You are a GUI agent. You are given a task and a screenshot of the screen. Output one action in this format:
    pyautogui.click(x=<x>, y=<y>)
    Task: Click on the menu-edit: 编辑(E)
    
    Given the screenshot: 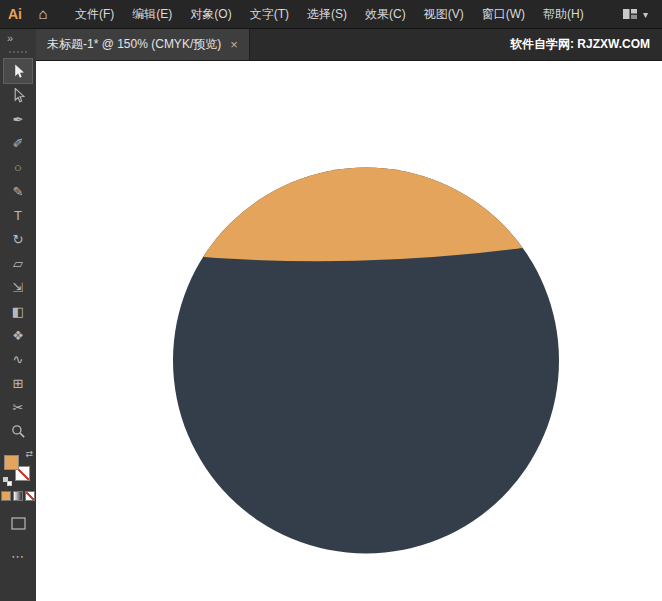 What is the action you would take?
    pyautogui.click(x=152, y=14)
    